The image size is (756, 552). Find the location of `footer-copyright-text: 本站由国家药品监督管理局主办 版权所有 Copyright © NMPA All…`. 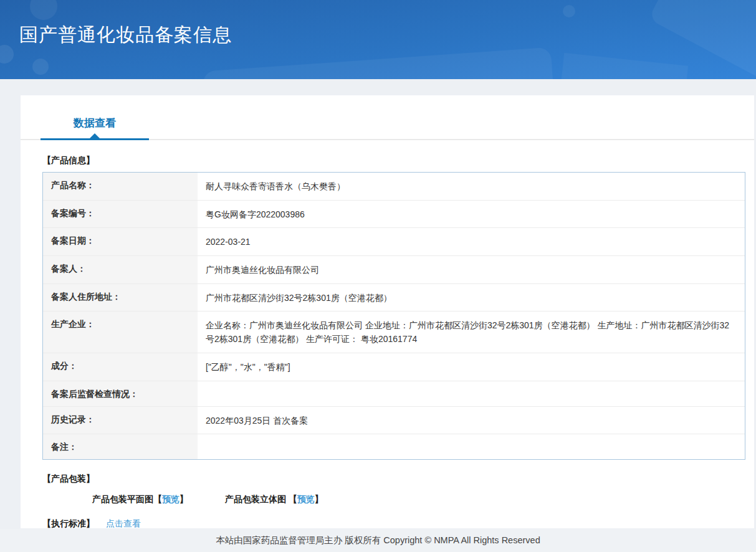

footer-copyright-text: 本站由国家药品监督管理局主办 版权所有 Copyright © NMPA All… is located at coordinates (378, 540).